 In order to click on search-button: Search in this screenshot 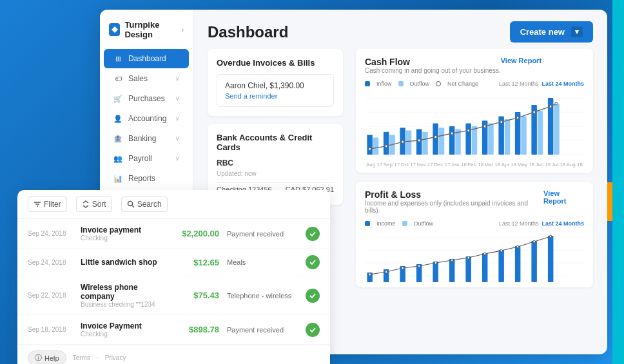, I will do `click(144, 204)`.